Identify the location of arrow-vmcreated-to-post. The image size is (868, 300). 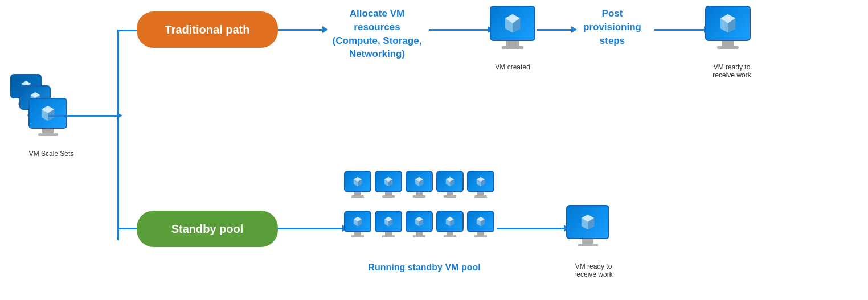
(555, 30).